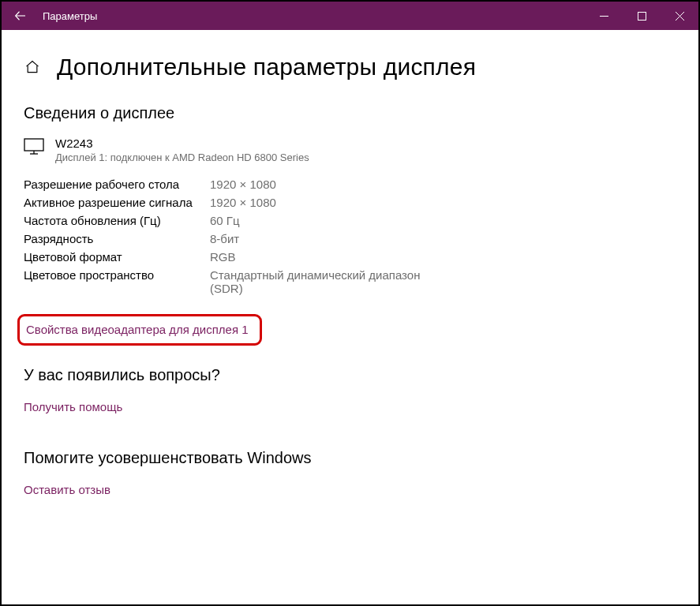 Image resolution: width=700 pixels, height=606 pixels. What do you see at coordinates (350, 458) in the screenshot?
I see `section-feedback: Помогите усовершенствовать Windows` at bounding box center [350, 458].